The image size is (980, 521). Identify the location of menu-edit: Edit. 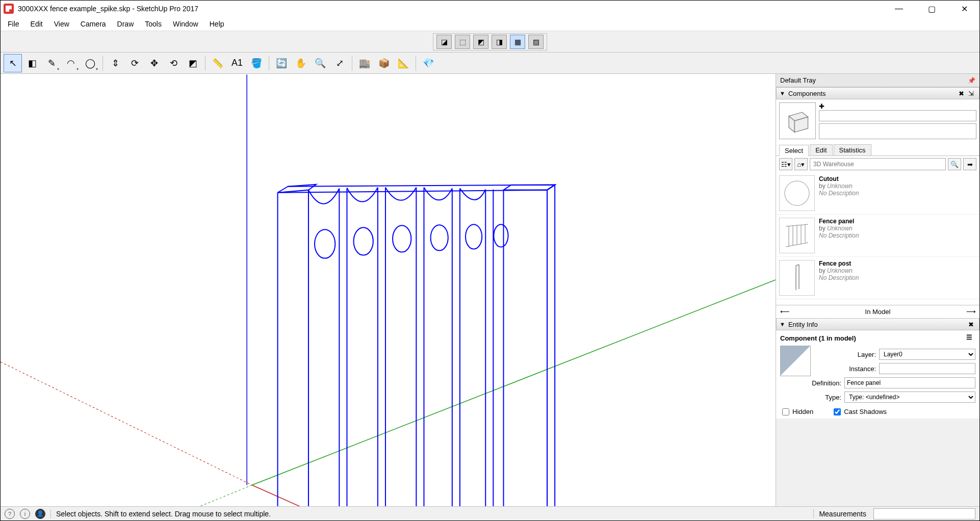
(37, 24).